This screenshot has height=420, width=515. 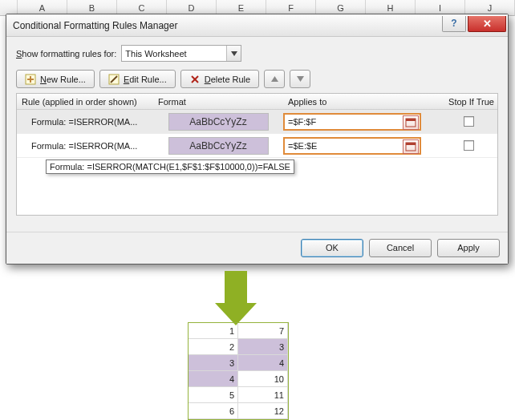 I want to click on move-down-button, so click(x=300, y=79).